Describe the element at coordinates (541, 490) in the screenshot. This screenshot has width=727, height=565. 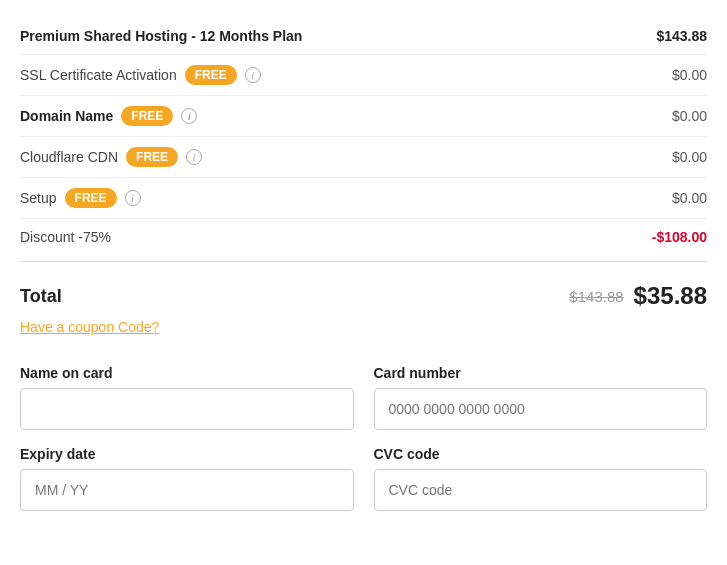
I see `cvc-input` at that location.